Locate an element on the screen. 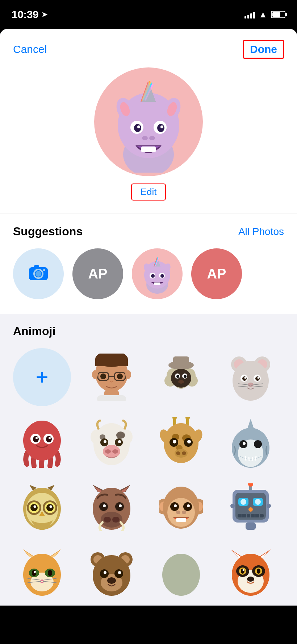  animoji-sheep is located at coordinates (181, 377).